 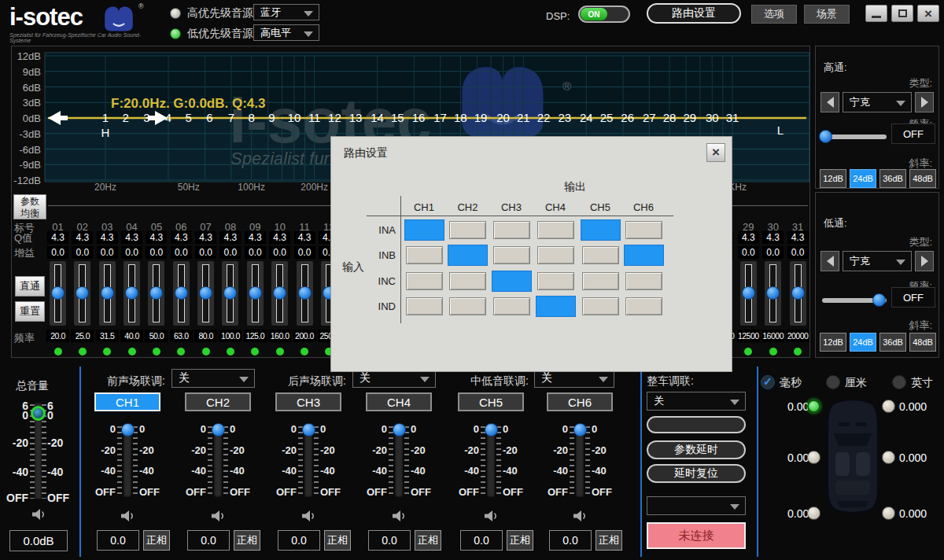 I want to click on highpass-slope-48dB: 48dB, so click(x=923, y=179).